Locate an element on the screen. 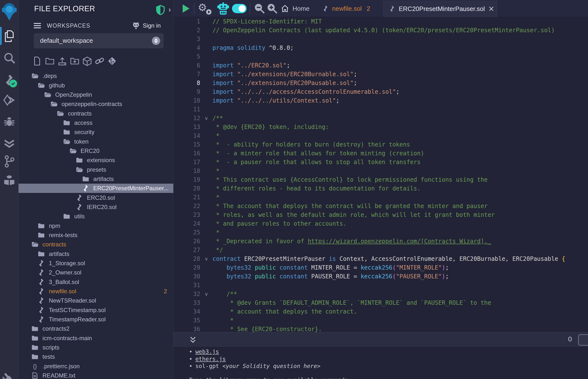 The width and height of the screenshot is (588, 379). code-line: 20 * different roles - head to its docum… is located at coordinates (381, 189).